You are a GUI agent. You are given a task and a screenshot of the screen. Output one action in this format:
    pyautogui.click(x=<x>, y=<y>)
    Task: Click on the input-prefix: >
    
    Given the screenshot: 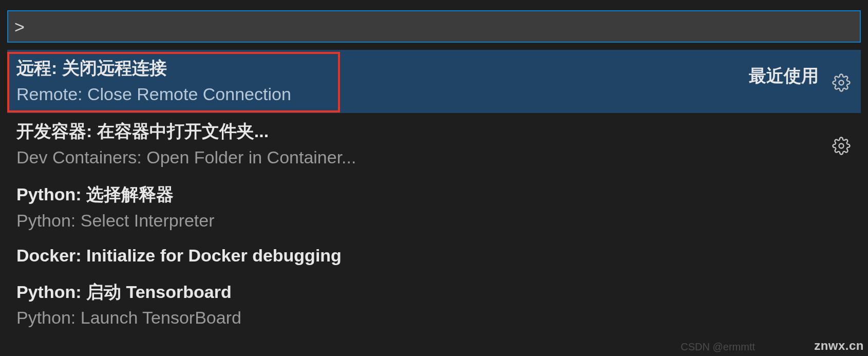 What is the action you would take?
    pyautogui.click(x=20, y=27)
    